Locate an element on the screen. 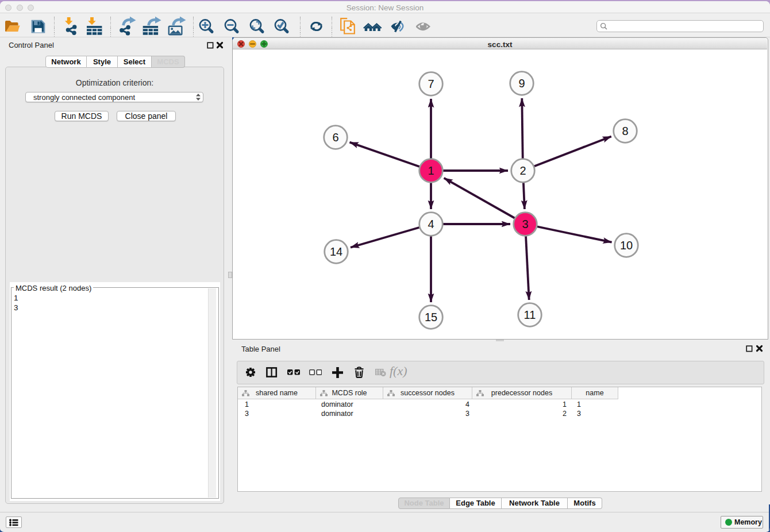 The height and width of the screenshot is (532, 770). svg-text: 14 is located at coordinates (336, 252).